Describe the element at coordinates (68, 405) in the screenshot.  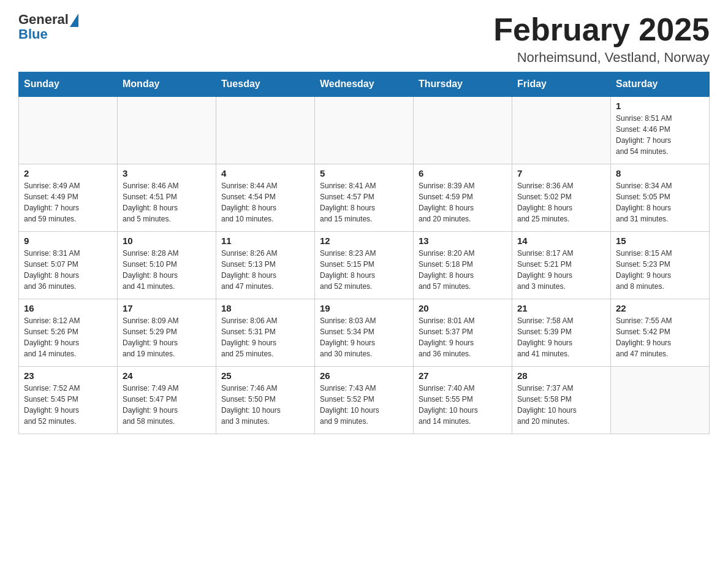
I see `day-info: Sunrise: 7:52 AM Sunset: 5:45 PM Dayligh…` at that location.